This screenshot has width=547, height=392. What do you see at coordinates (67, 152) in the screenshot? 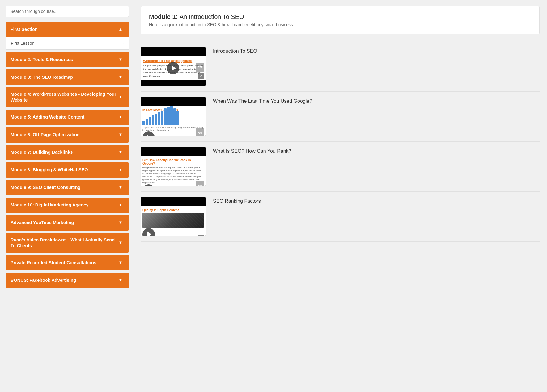
I see `accordion-header-module-7: Module 7: Building Backlinks▼` at bounding box center [67, 152].